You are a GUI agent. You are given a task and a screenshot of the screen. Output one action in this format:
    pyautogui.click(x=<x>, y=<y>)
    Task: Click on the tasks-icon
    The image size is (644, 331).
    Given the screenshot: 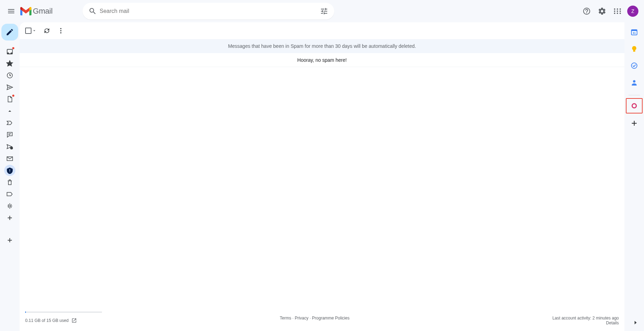 What is the action you would take?
    pyautogui.click(x=634, y=66)
    